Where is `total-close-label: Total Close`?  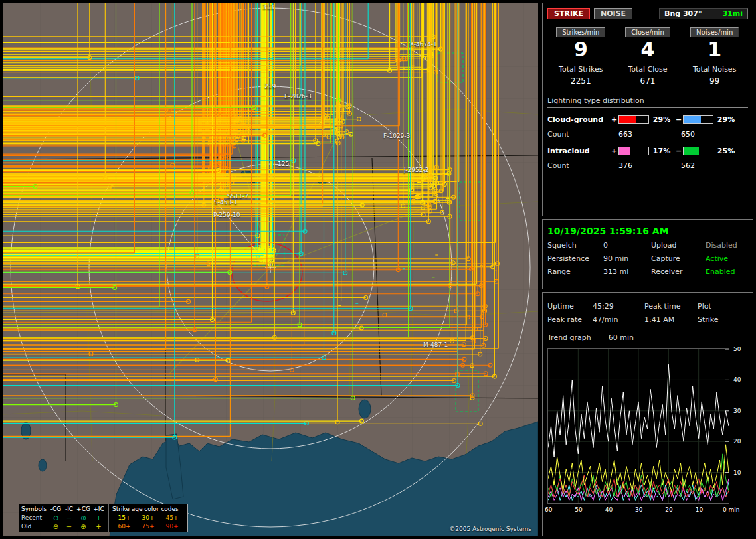
total-close-label: Total Close is located at coordinates (648, 69).